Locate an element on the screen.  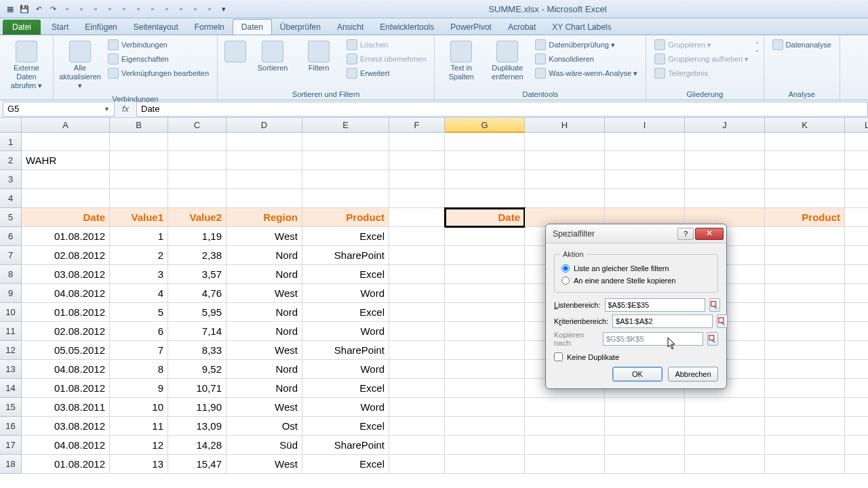
cell: 9,52 is located at coordinates (197, 369).